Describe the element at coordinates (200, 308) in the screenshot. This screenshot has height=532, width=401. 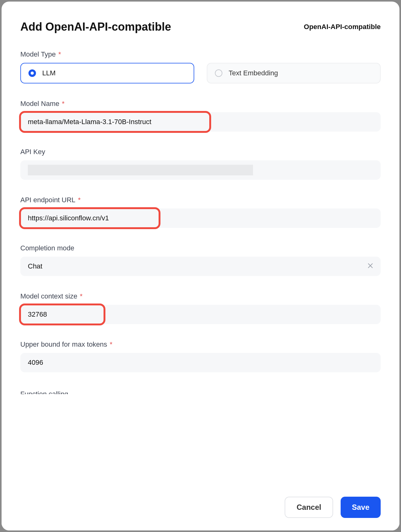
I see `field-model-context-size: Model context size *` at that location.